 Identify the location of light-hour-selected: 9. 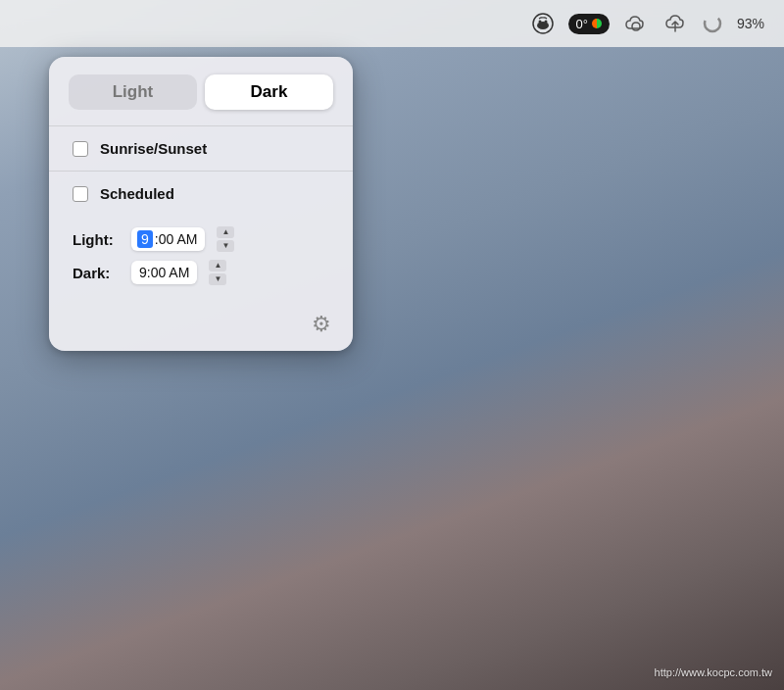
(145, 239).